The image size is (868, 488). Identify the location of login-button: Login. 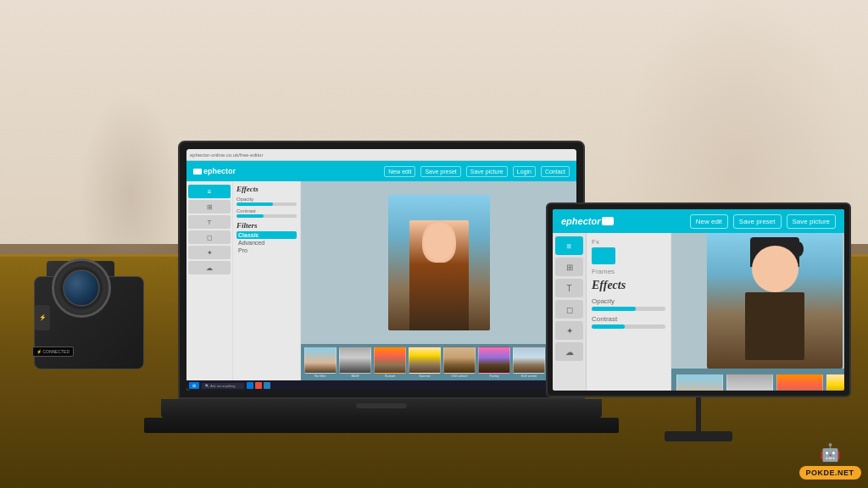
(524, 171).